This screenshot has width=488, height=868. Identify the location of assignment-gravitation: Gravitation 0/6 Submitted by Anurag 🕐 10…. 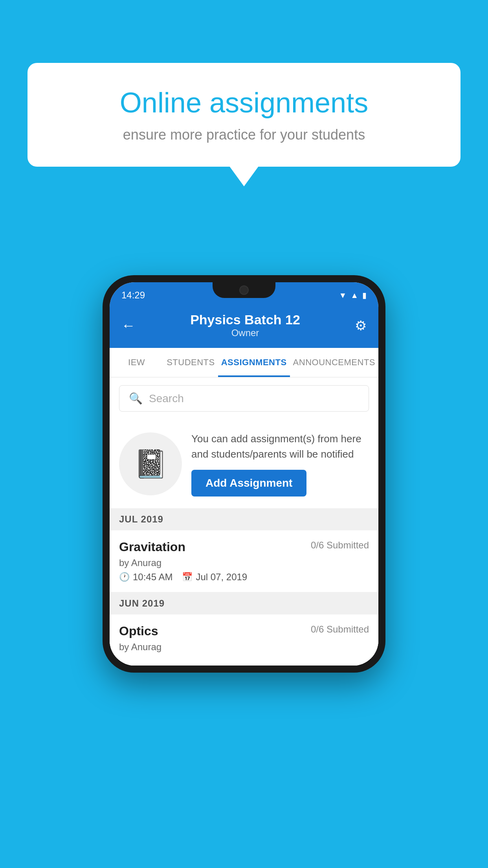
(244, 561).